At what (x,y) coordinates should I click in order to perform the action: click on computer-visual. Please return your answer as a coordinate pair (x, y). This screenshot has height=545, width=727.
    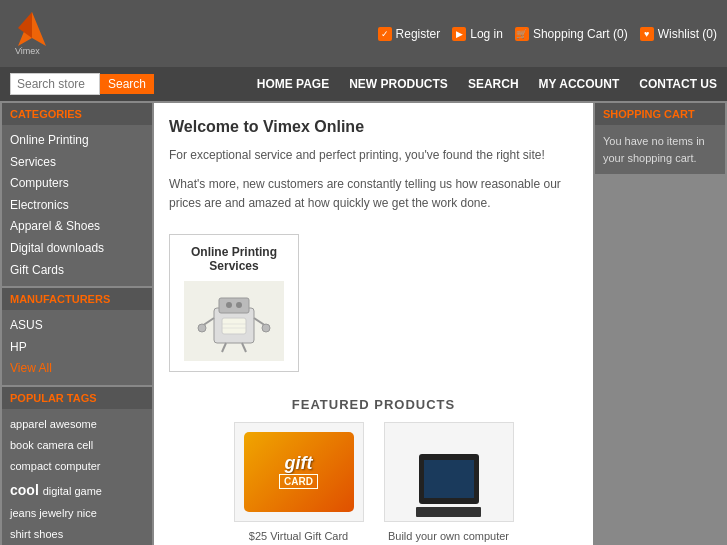
    Looking at the image, I should click on (449, 472).